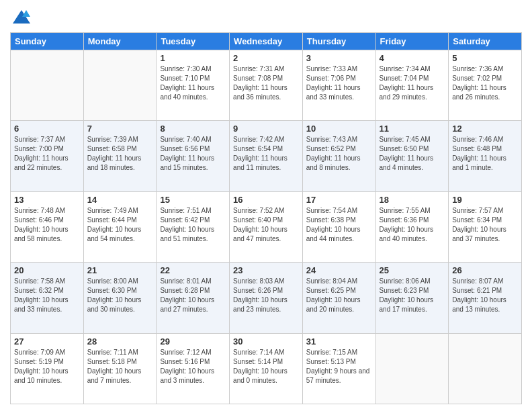 The width and height of the screenshot is (532, 411). Describe the element at coordinates (193, 200) in the screenshot. I see `day-number: 15` at that location.